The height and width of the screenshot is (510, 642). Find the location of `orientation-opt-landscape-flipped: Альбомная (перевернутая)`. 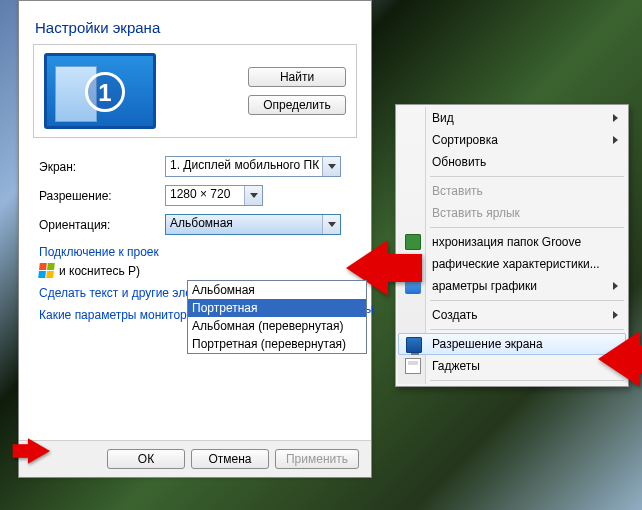

orientation-opt-landscape-flipped: Альбомная (перевернутая) is located at coordinates (277, 326).